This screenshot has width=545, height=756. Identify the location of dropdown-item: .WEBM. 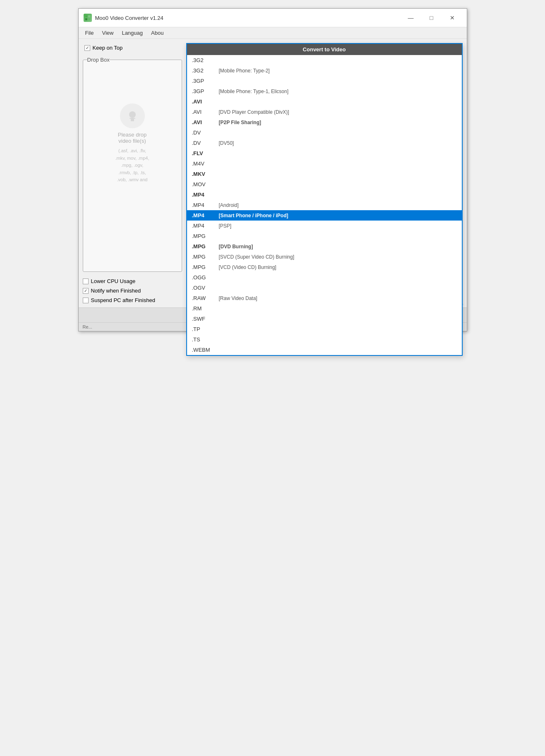
(324, 350).